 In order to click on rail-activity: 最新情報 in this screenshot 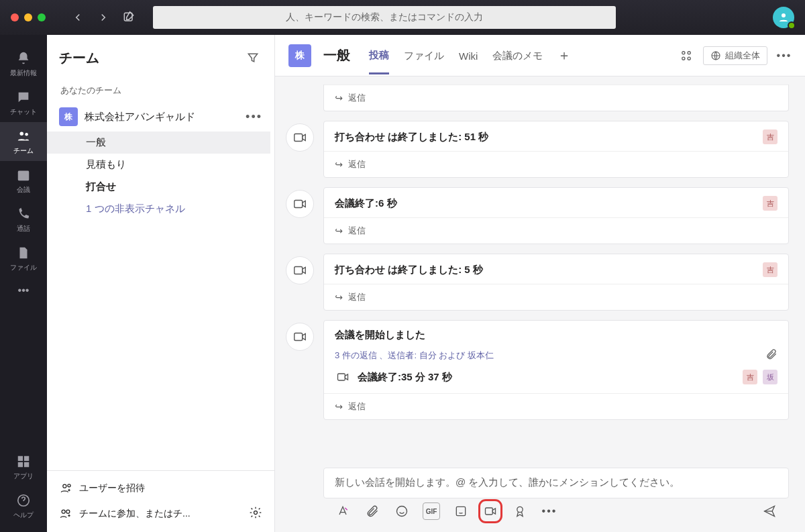, I will do `click(23, 64)`.